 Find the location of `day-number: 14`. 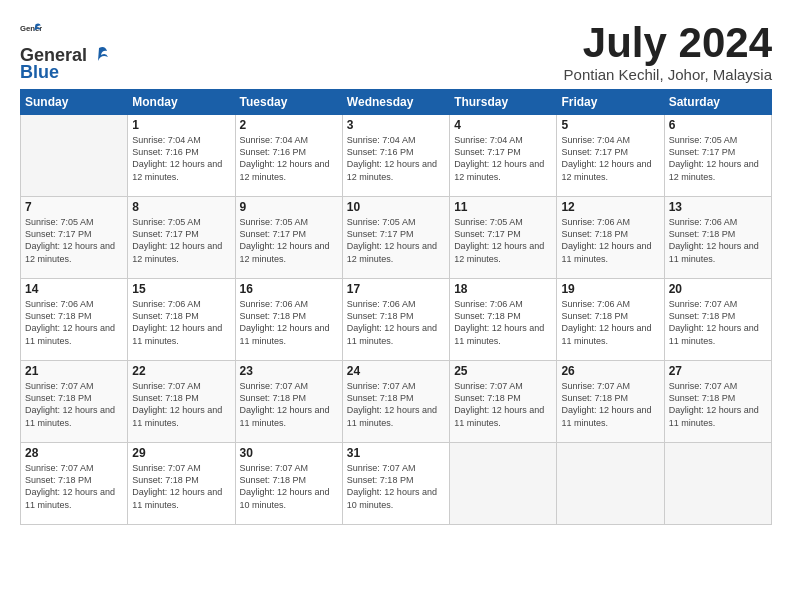

day-number: 14 is located at coordinates (74, 289).